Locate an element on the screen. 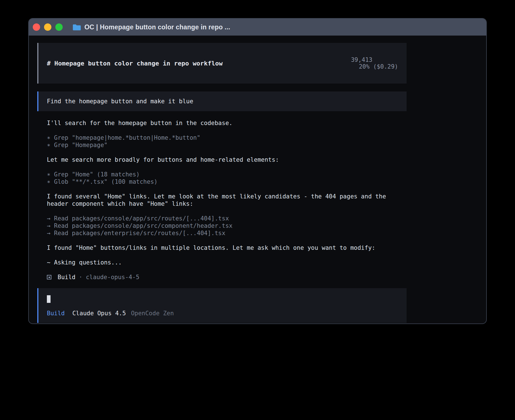 The image size is (515, 420). zoom-button is located at coordinates (59, 27).